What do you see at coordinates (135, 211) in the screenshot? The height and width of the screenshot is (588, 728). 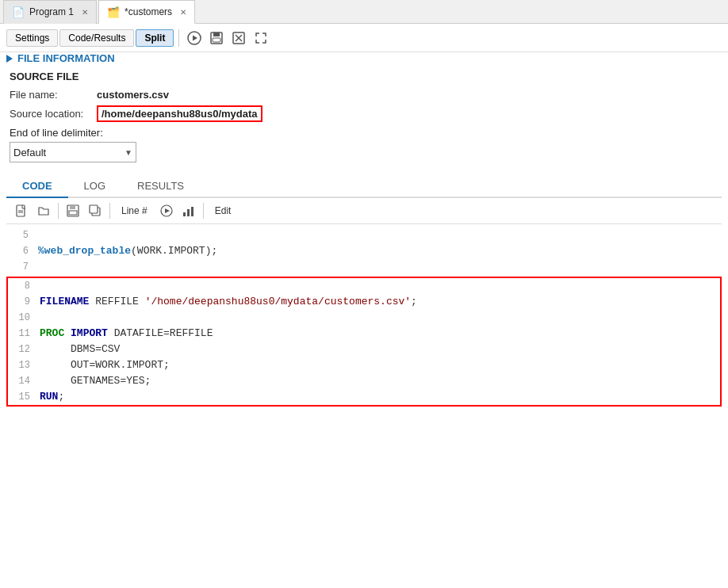 I see `line-number-label: Line #` at bounding box center [135, 211].